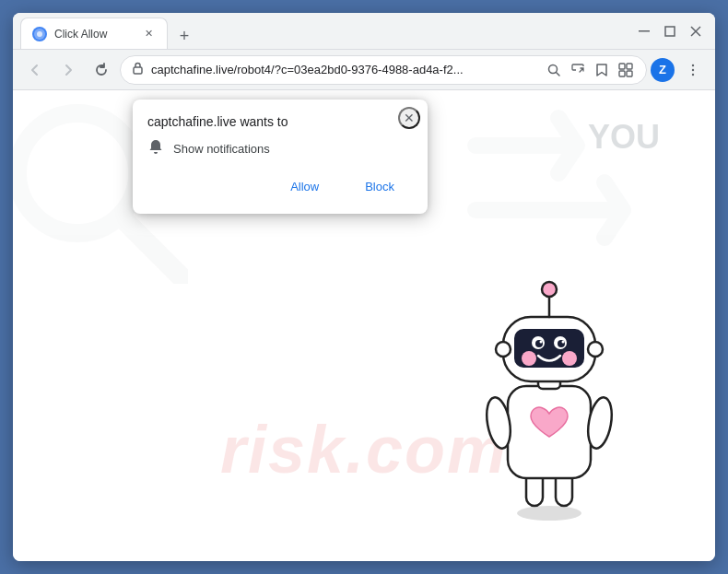 The height and width of the screenshot is (574, 728). What do you see at coordinates (586, 182) in the screenshot?
I see `arrows-watermark` at bounding box center [586, 182].